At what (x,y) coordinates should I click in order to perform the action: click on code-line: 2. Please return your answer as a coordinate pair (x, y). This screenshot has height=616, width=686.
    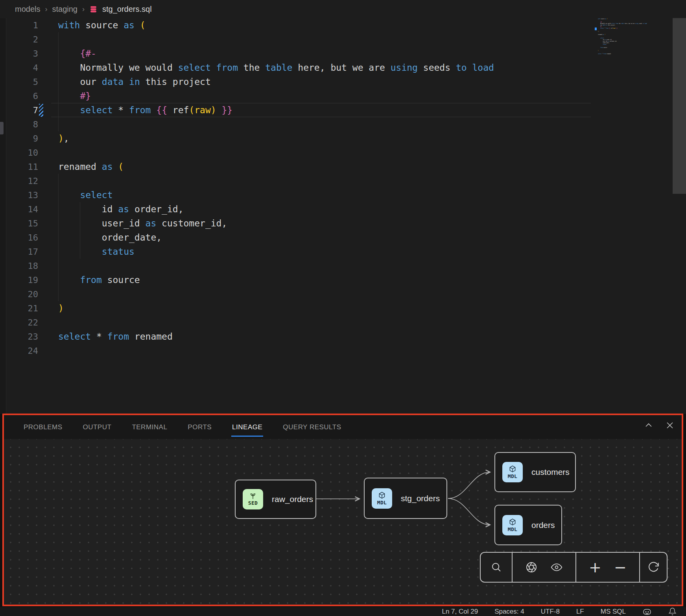
    Looking at the image, I should click on (334, 39).